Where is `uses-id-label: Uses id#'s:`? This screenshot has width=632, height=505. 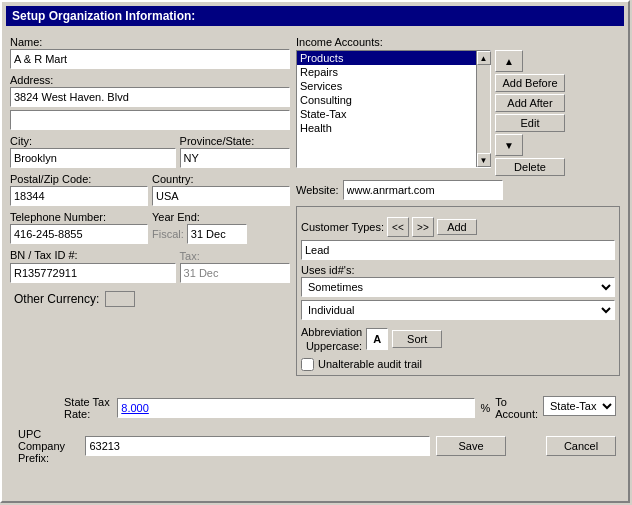 uses-id-label: Uses id#'s: is located at coordinates (458, 270).